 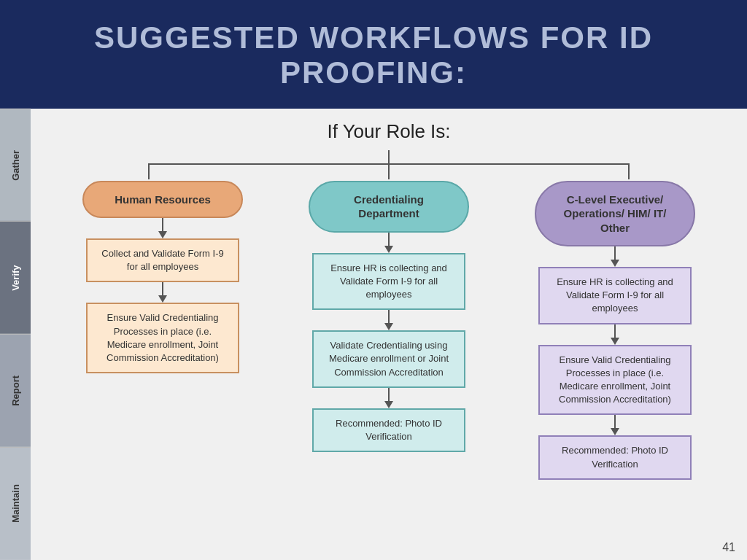 I want to click on role-oval-hr: Human Resources, so click(x=163, y=200).